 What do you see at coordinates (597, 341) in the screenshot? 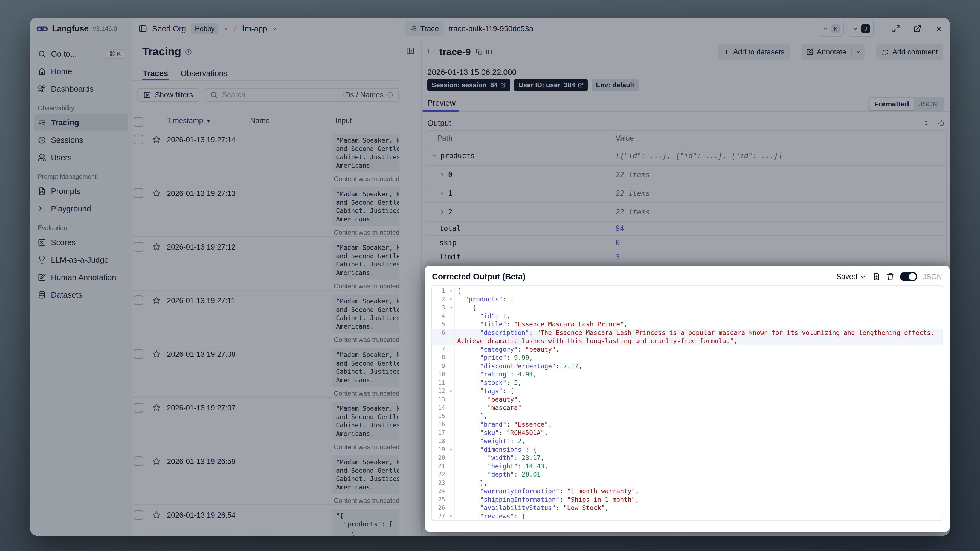
I see `code-text: Achieve dramatic lashes with this long-l…` at bounding box center [597, 341].